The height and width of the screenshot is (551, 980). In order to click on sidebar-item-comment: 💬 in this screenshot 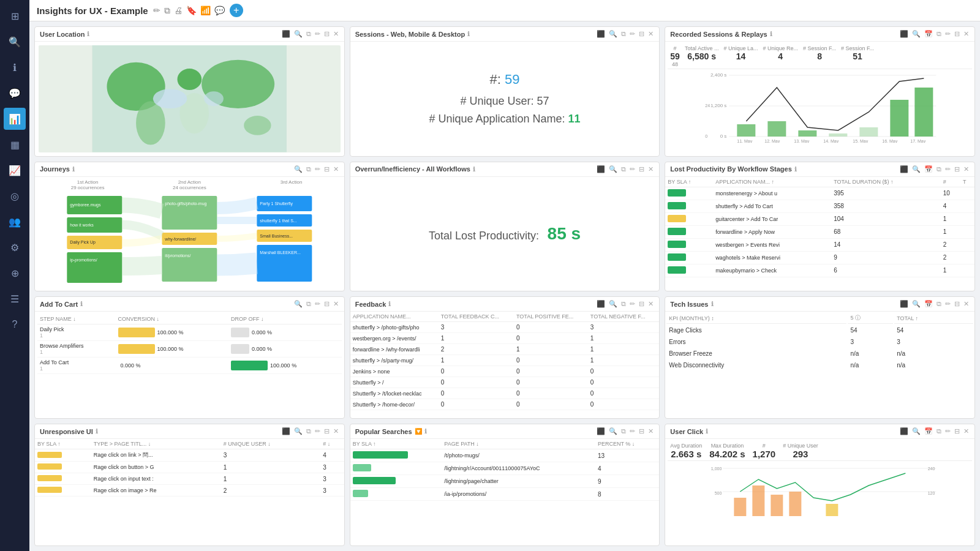, I will do `click(15, 93)`.